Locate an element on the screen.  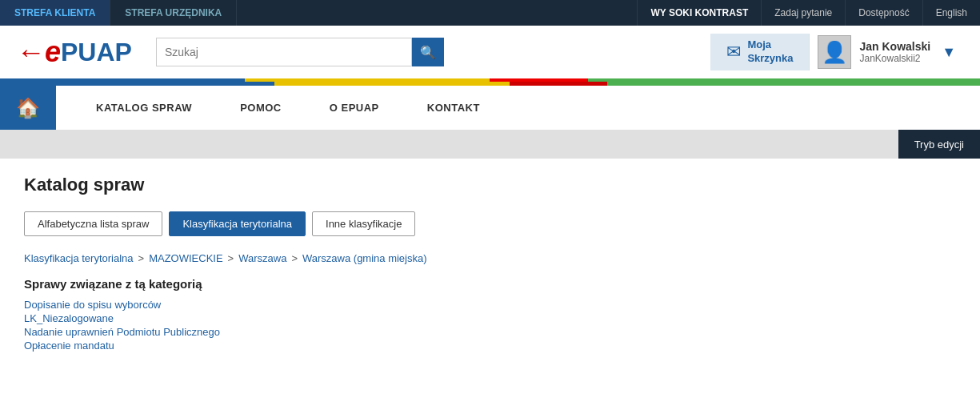
content-bar: Tryb edycji is located at coordinates (490, 144).